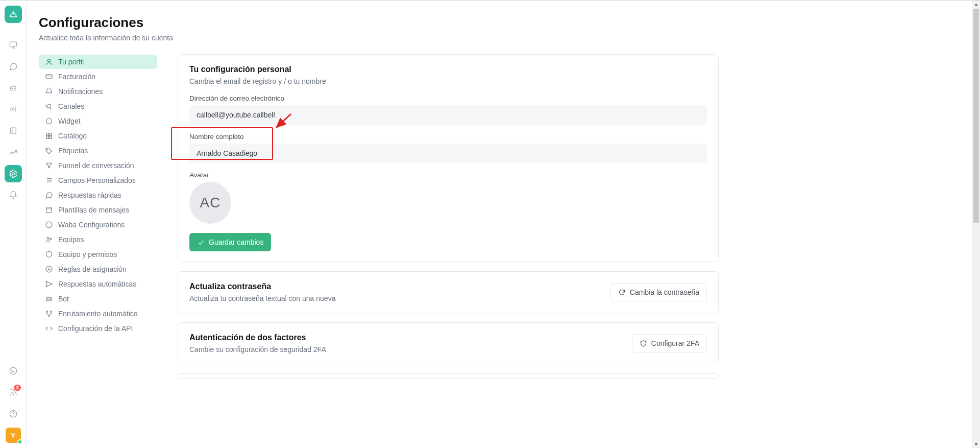 The height and width of the screenshot is (448, 980). Describe the element at coordinates (13, 195) in the screenshot. I see `rail-notifications` at that location.